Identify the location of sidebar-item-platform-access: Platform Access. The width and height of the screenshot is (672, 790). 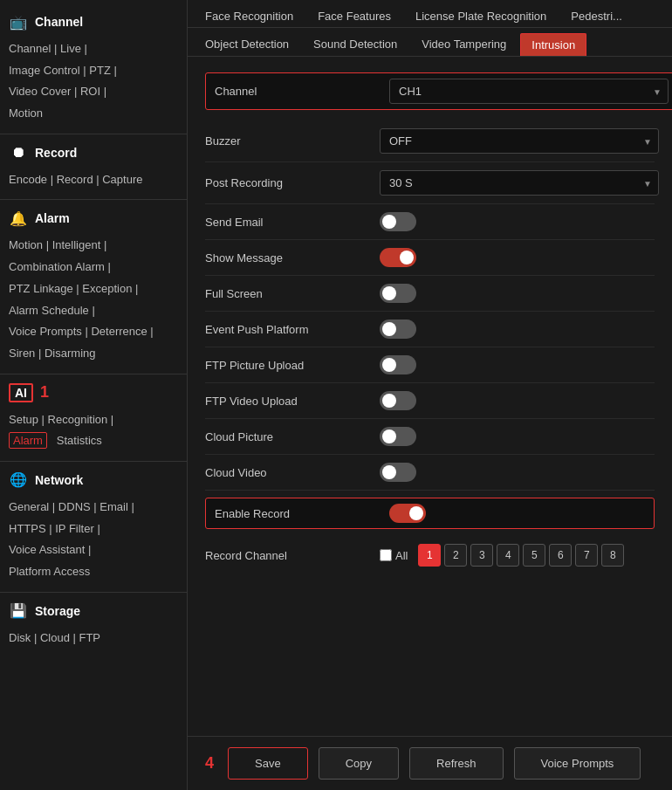
(49, 571).